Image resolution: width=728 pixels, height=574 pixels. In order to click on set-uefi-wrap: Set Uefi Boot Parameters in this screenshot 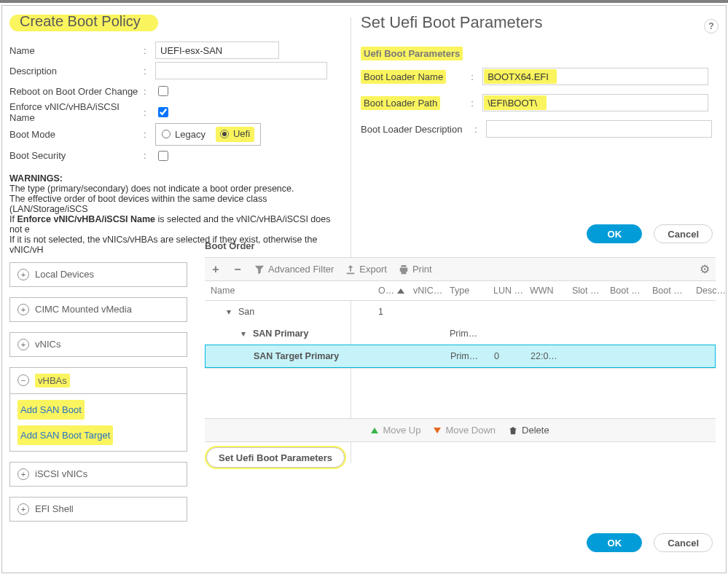, I will do `click(275, 457)`.